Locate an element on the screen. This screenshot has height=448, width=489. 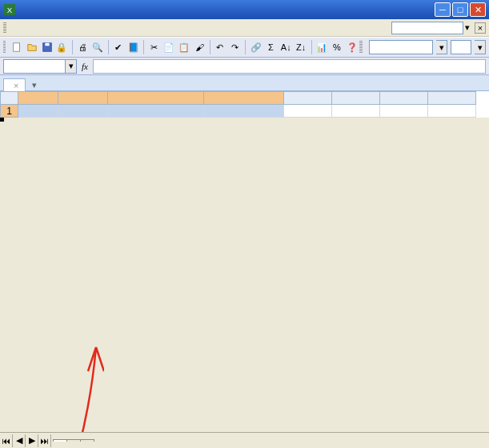
sort-desc-icon: Z↓ is located at coordinates (301, 47).